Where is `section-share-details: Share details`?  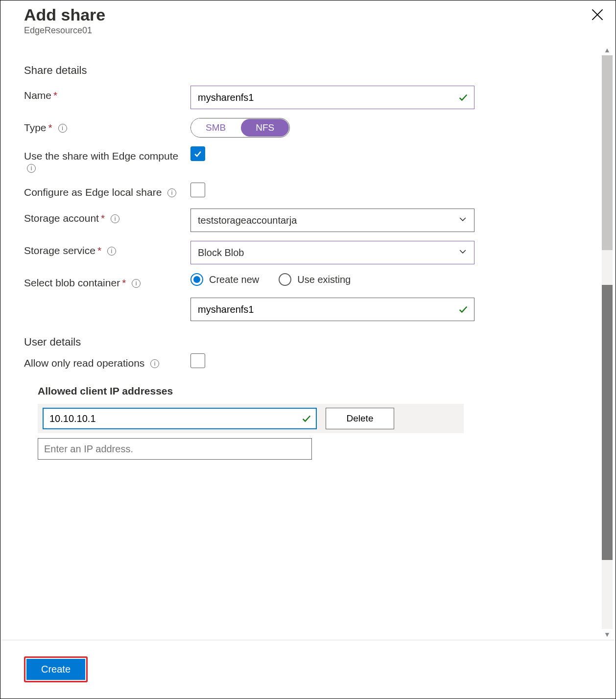 section-share-details: Share details is located at coordinates (308, 70).